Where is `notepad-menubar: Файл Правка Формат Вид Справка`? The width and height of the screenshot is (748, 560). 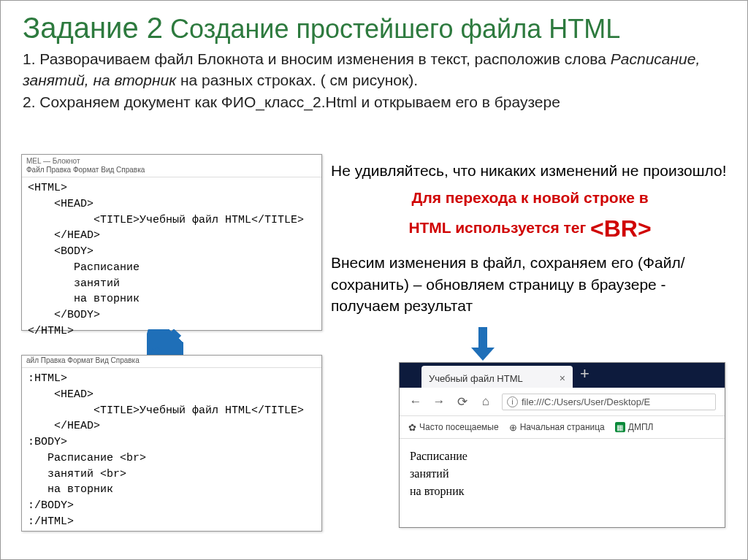 notepad-menubar: Файл Правка Формат Вид Справка is located at coordinates (172, 171).